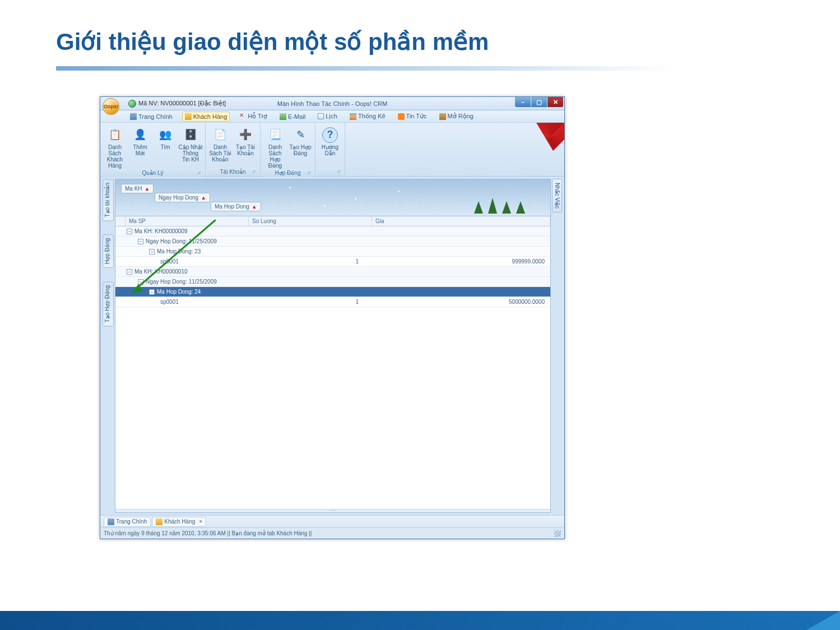 The image size is (840, 630). I want to click on ribbon-btn-label: Tạo Hợp Đồng, so click(300, 150).